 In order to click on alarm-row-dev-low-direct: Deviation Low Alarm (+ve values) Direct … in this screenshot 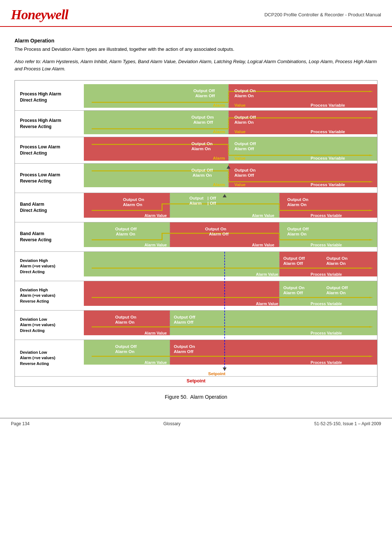, I will do `click(196, 325)`.